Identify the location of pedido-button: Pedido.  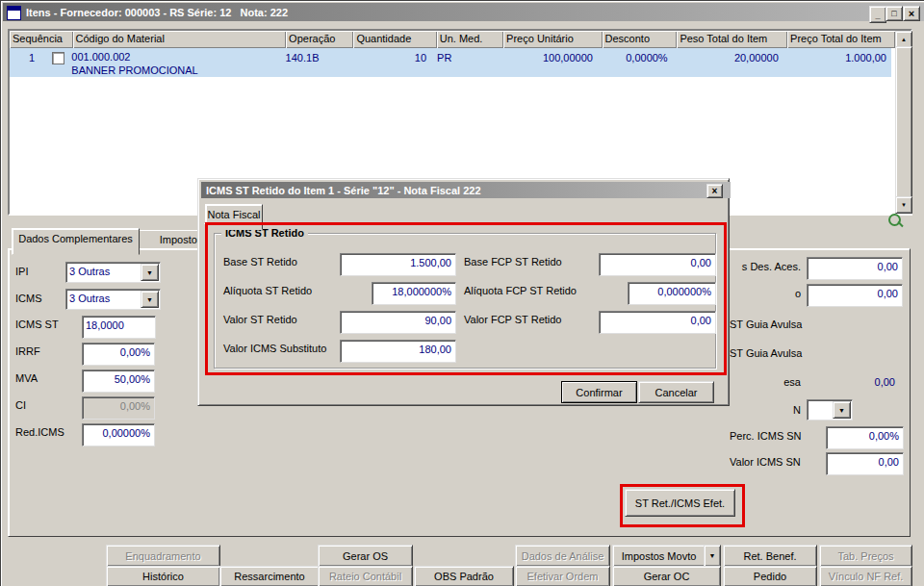
(770, 575).